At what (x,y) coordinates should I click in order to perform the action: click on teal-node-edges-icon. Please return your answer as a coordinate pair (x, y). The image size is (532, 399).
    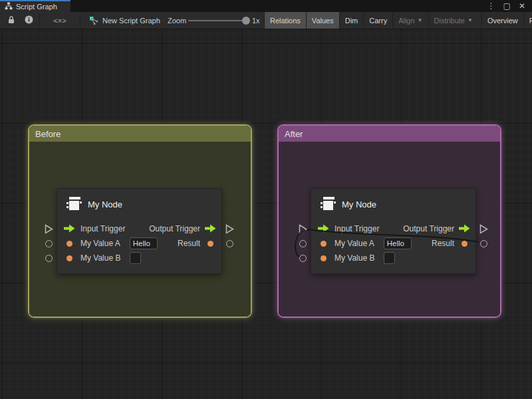
    Looking at the image, I should click on (94, 21).